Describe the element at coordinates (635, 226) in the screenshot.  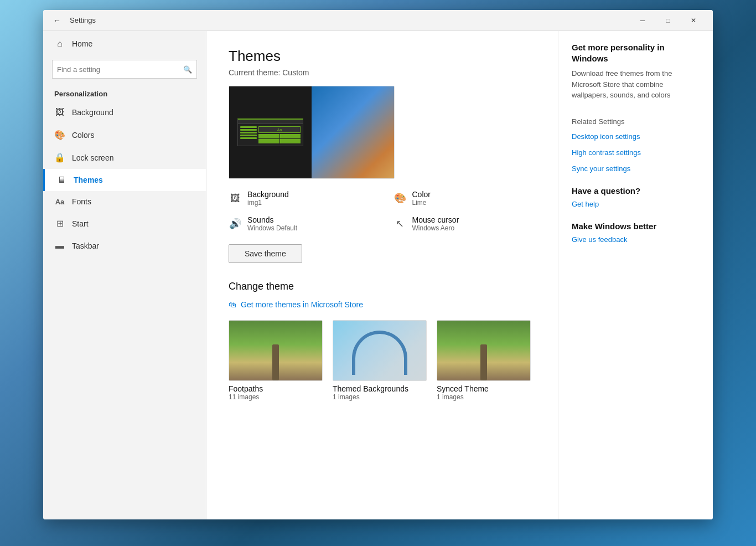
I see `feedback-title: Make Windows better` at that location.